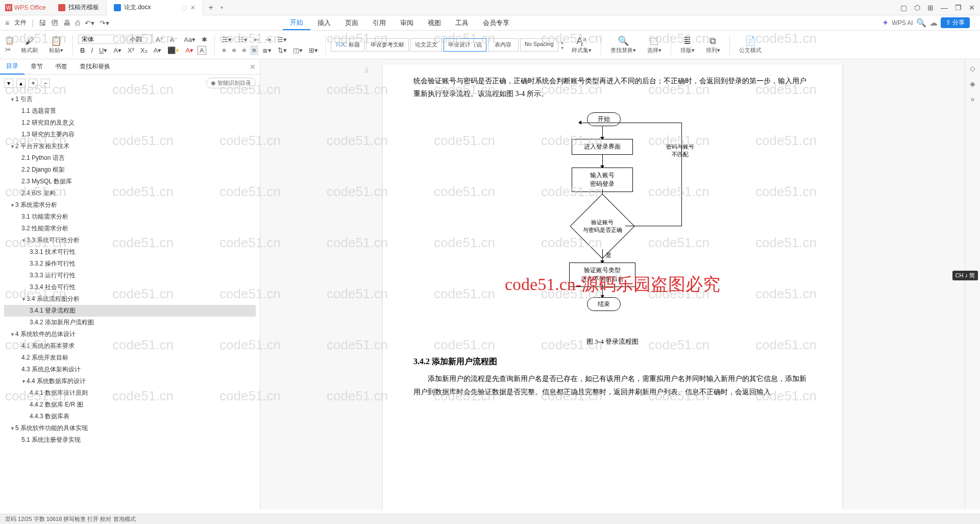 Image resolution: width=980 pixels, height=524 pixels. Describe the element at coordinates (83, 50) in the screenshot. I see `bold-icon: B` at that location.